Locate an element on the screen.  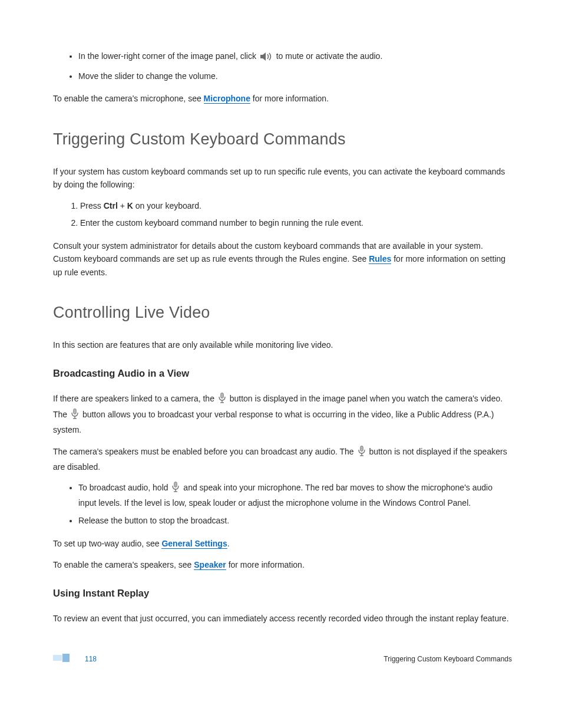
paragraph: In this section are features that are on… is located at coordinates (283, 345).